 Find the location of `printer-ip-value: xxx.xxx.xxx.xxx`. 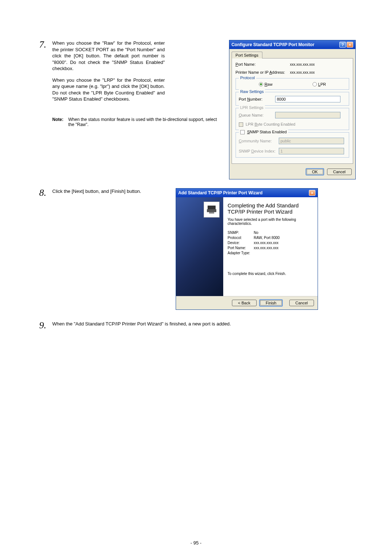

printer-ip-value: xxx.xxx.xxx.xxx is located at coordinates (319, 73).